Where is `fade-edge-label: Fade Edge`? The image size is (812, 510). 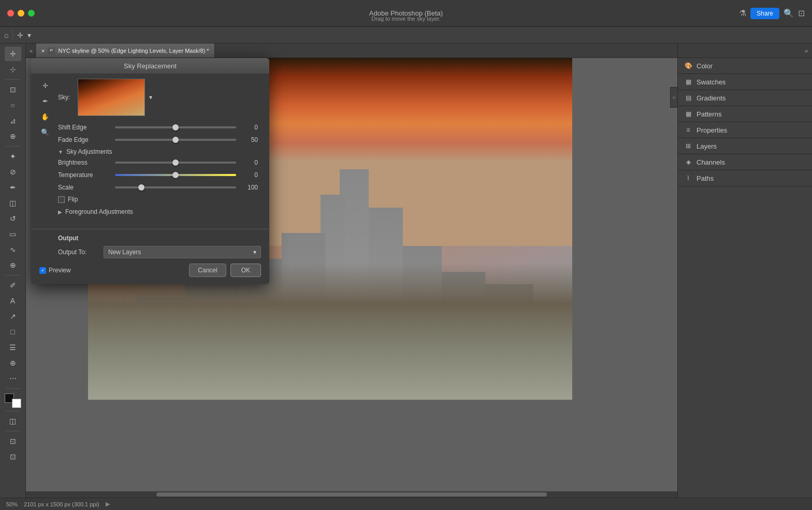 fade-edge-label: Fade Edge is located at coordinates (86, 140).